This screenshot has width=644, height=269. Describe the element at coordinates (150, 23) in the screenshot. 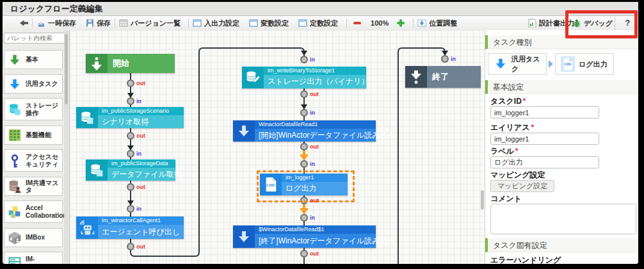

I see `version-list-button: バージョン一覧` at that location.